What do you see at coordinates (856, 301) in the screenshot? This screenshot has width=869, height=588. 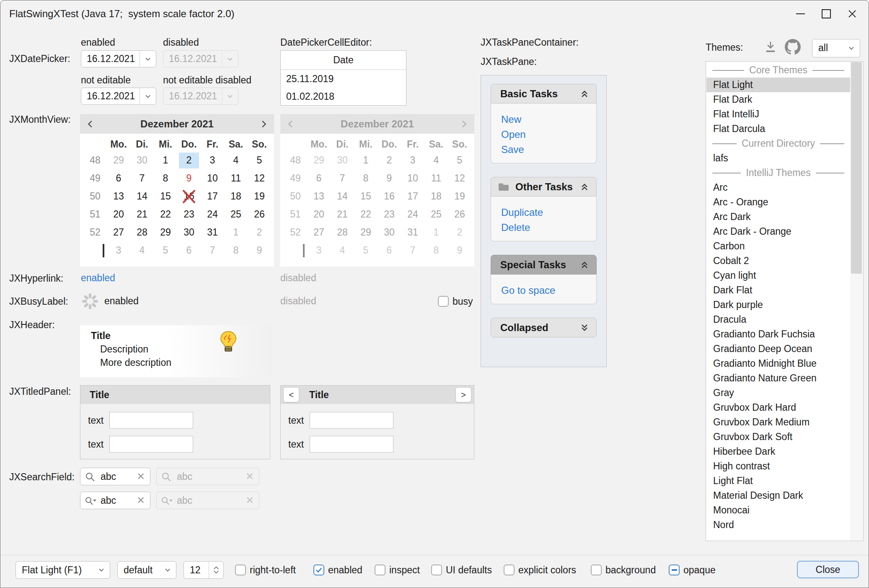 I see `scrollbar-track` at bounding box center [856, 301].